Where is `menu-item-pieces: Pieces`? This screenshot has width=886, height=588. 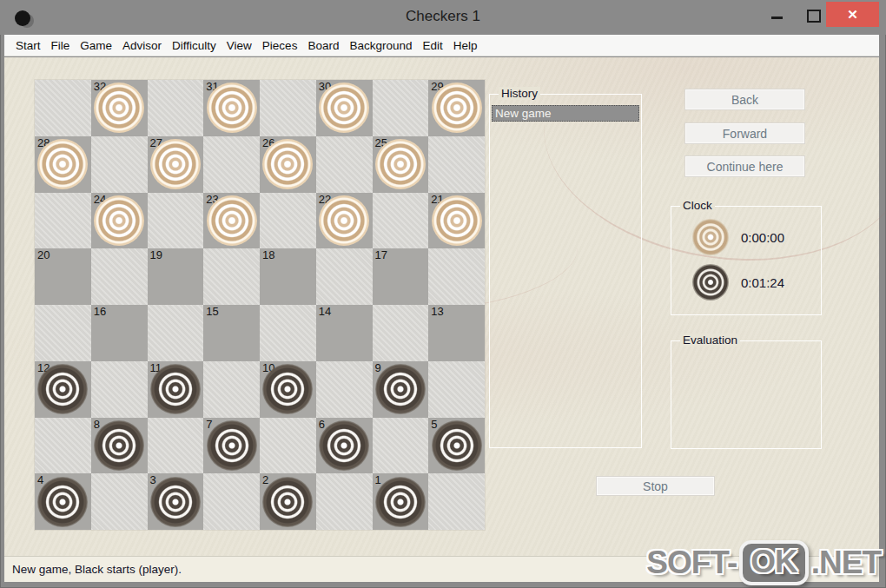 menu-item-pieces: Pieces is located at coordinates (280, 45).